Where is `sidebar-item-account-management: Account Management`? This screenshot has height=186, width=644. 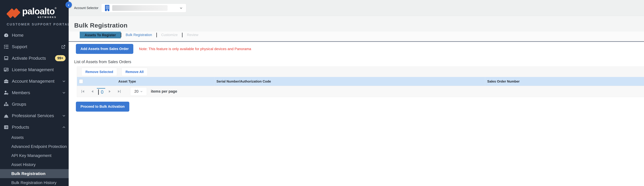 sidebar-item-account-management: Account Management is located at coordinates (34, 81).